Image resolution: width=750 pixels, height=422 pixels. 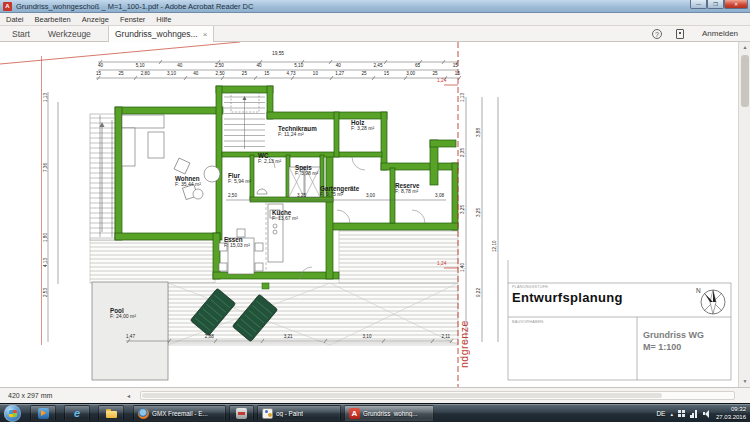 I want to click on window-title-bar: A Grundriss_wohngeschoß _ M=1_100-1.pdf …, so click(x=375, y=6).